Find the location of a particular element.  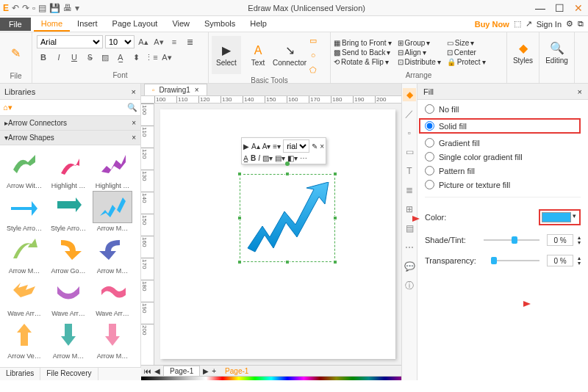

close-icon: × is located at coordinates (322, 147).